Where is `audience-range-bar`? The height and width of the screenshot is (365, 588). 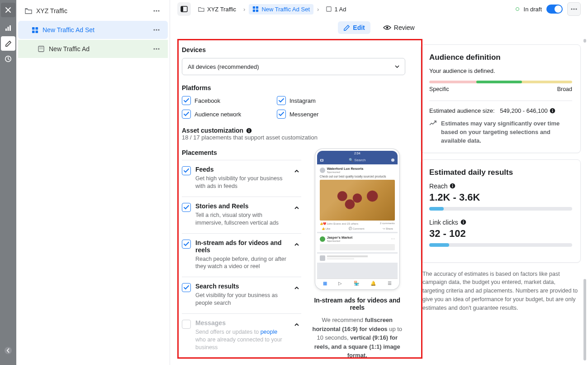
audience-range-bar is located at coordinates (501, 82).